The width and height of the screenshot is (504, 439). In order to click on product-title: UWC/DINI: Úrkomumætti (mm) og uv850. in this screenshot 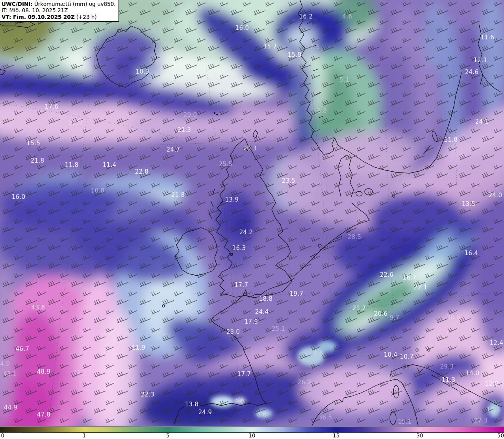, I will do `click(59, 4)`.